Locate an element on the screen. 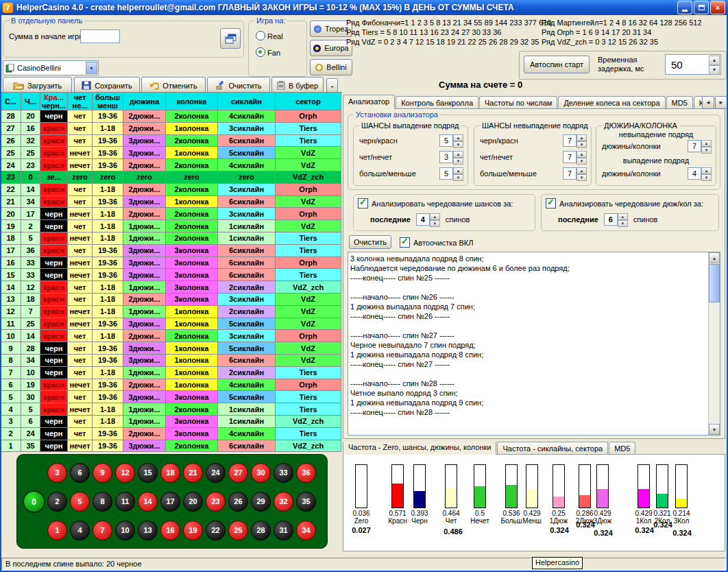 This screenshot has width=728, height=572. g1r2-spinner: 5▲▼ is located at coordinates (451, 174).